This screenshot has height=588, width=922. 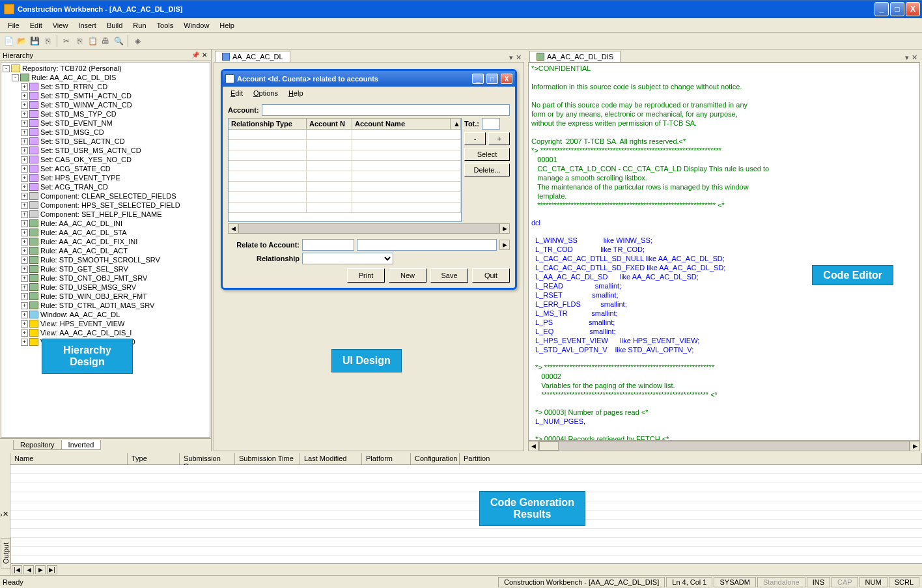 I want to click on nav-prev-icon: ◀, so click(x=29, y=570).